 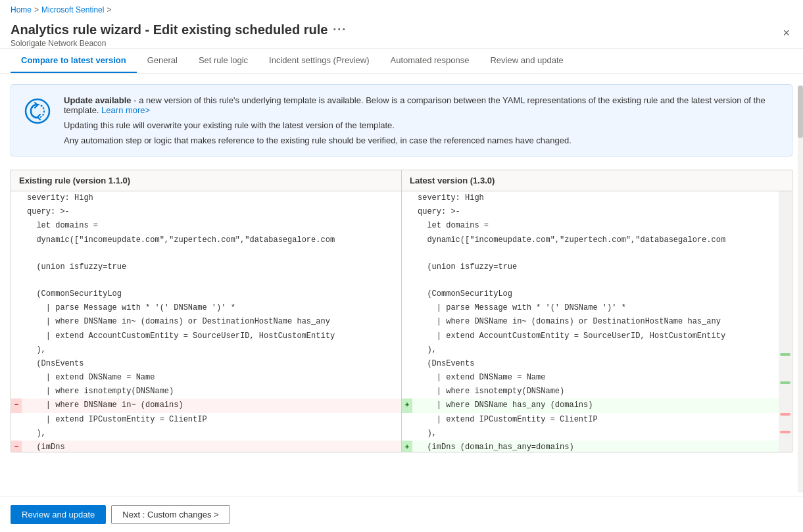 What do you see at coordinates (170, 514) in the screenshot?
I see `next-button: Next : Custom changes >` at bounding box center [170, 514].